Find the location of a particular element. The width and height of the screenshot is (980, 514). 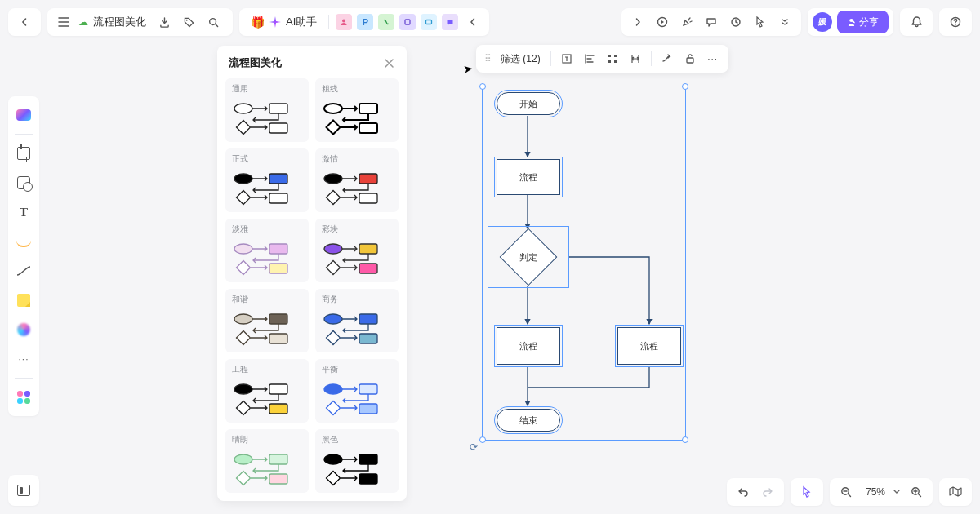

zoom-out-button is located at coordinates (846, 492).